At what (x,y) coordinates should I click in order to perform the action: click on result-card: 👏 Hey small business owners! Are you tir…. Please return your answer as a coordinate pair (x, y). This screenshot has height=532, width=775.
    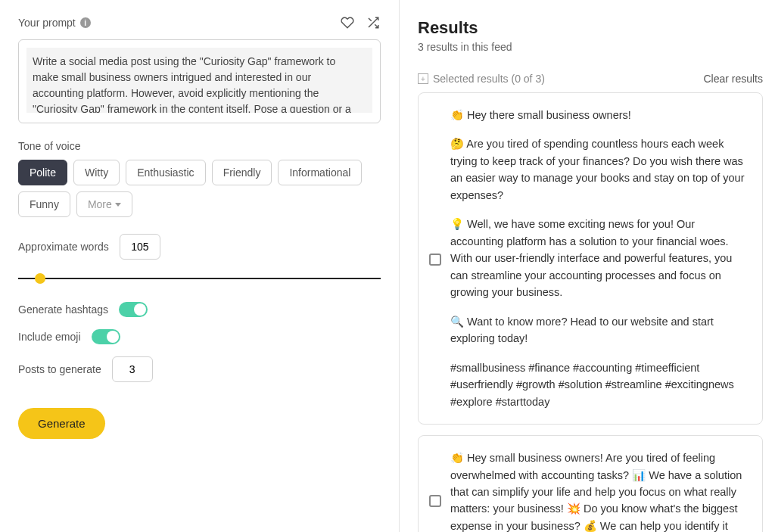
    Looking at the image, I should click on (590, 484).